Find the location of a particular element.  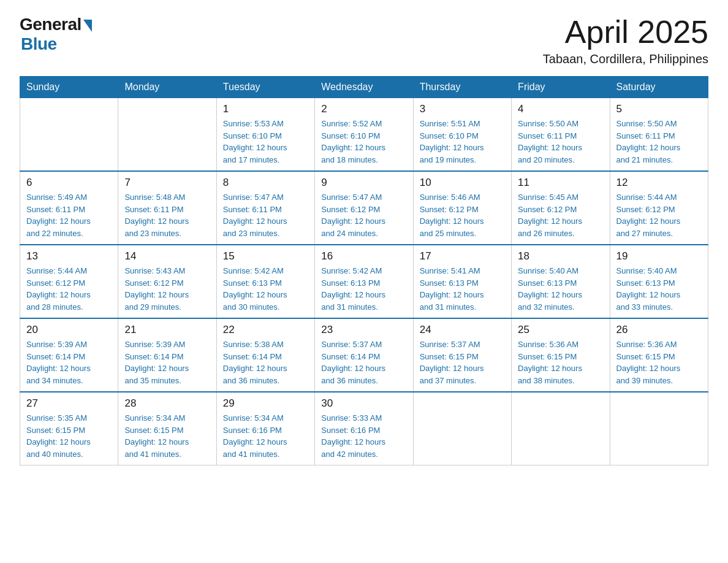

table-row: 8Sunrise: 5:47 AM Sunset: 6:11 PM Daylig… is located at coordinates (265, 208).